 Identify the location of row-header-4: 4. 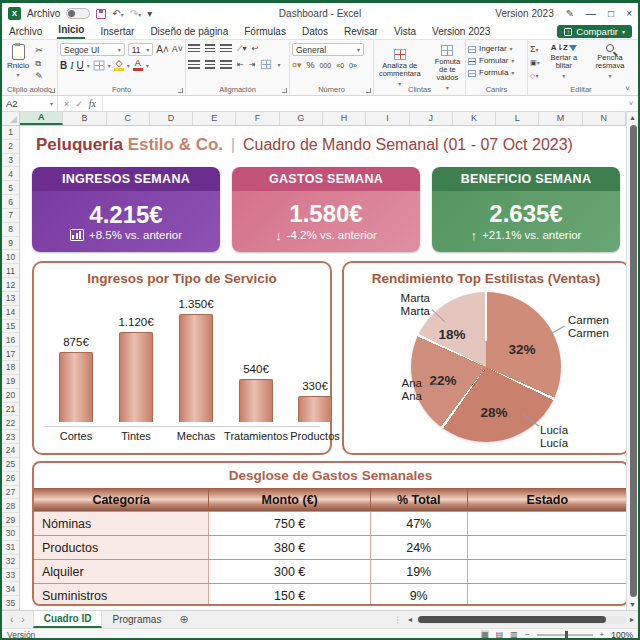
(10, 174).